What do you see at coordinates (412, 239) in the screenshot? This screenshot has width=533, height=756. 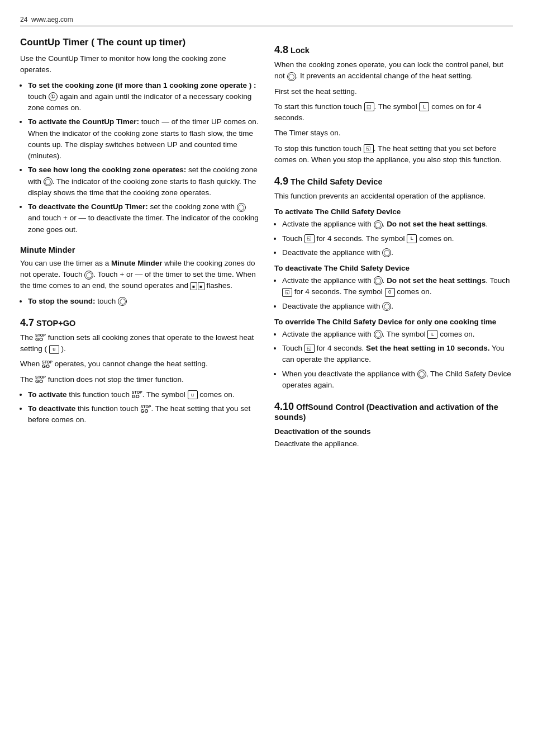 I see `l-icon-act: L` at bounding box center [412, 239].